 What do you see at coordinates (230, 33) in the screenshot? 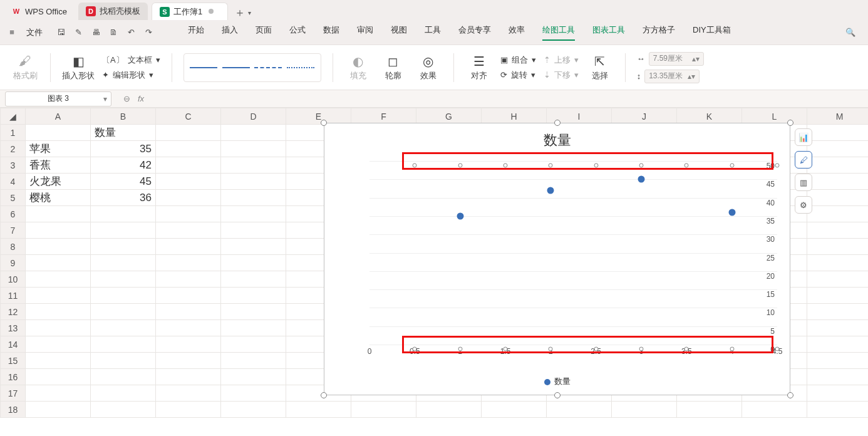
I see `menu-insert: 插入` at bounding box center [230, 33].